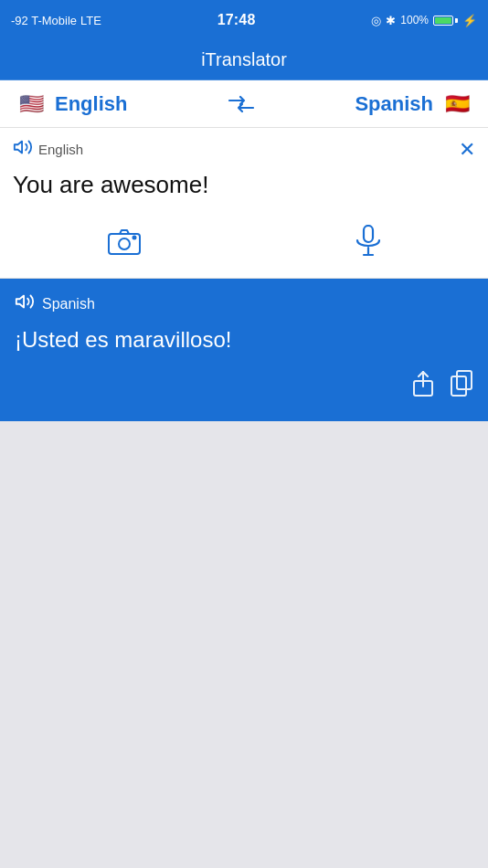 The width and height of the screenshot is (488, 868). Describe the element at coordinates (470, 20) in the screenshot. I see `charging-icon: ⚡` at that location.